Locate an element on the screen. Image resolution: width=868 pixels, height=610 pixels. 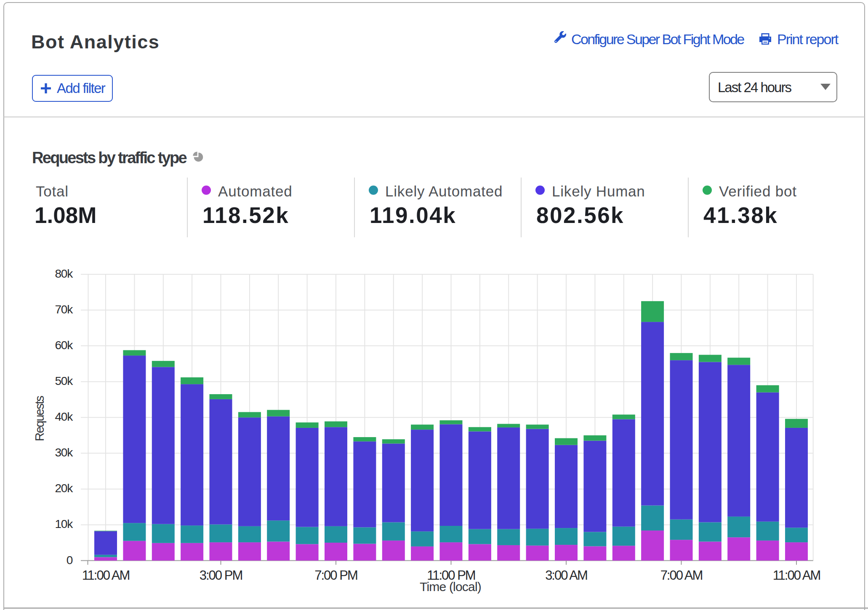
svg-text: 40k is located at coordinates (64, 416).